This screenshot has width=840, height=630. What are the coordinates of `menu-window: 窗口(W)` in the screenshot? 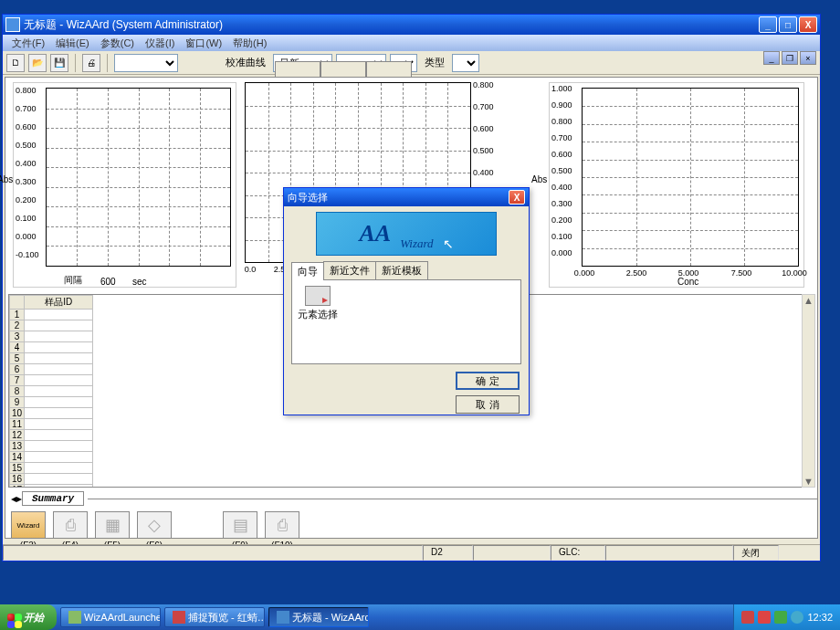 It's located at (204, 43).